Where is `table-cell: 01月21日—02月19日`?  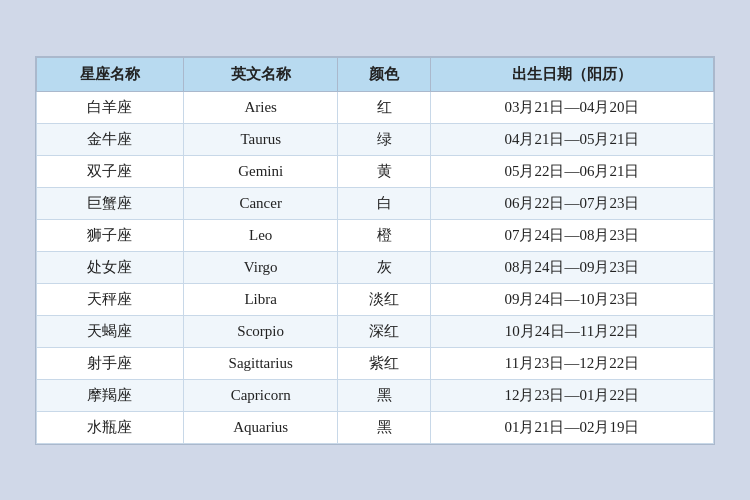 table-cell: 01月21日—02月19日 is located at coordinates (572, 427).